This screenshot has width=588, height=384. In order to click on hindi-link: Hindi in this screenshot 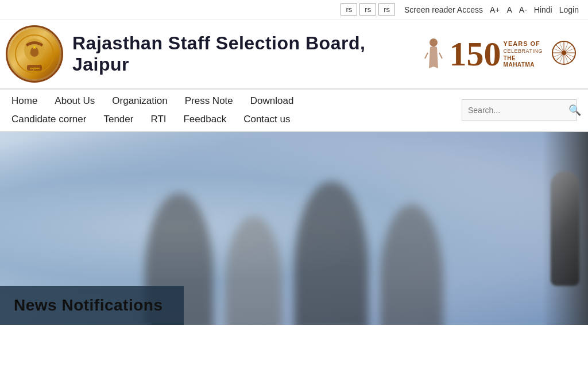, I will do `click(543, 10)`.